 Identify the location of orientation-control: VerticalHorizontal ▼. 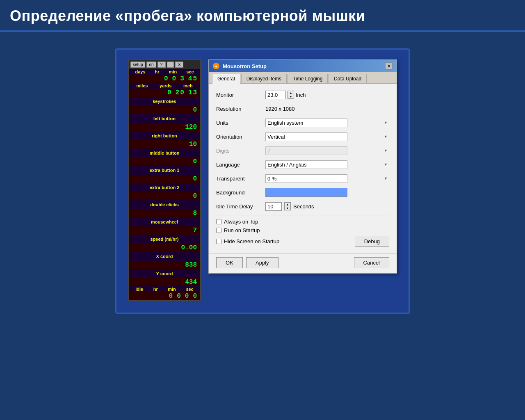
(327, 137).